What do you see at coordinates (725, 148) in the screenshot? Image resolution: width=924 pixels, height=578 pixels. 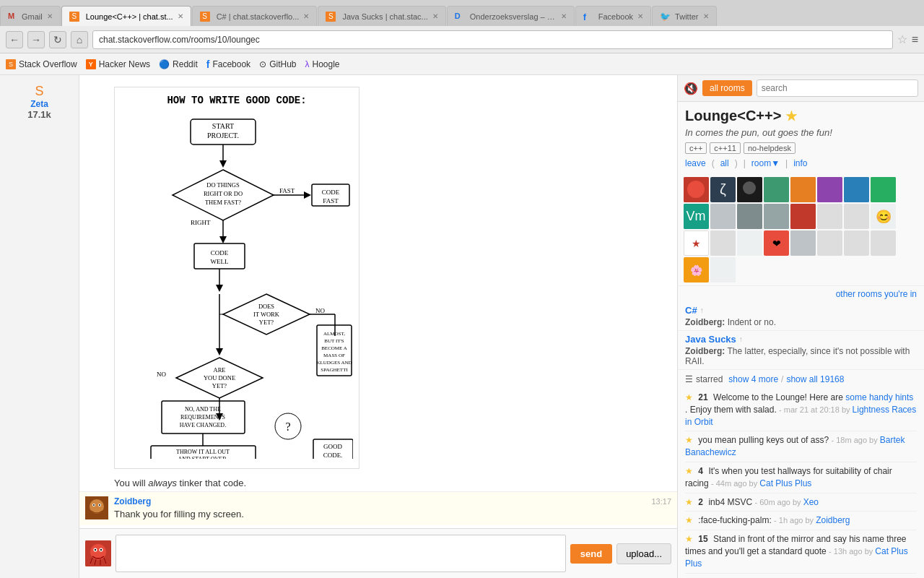 I see `tag-cpp11: c++11` at bounding box center [725, 148].